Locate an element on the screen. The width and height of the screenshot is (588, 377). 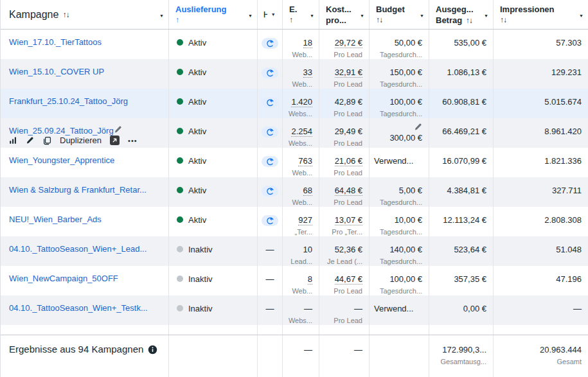
campaign-link: Wien_15.10._COVER UP is located at coordinates (57, 72).